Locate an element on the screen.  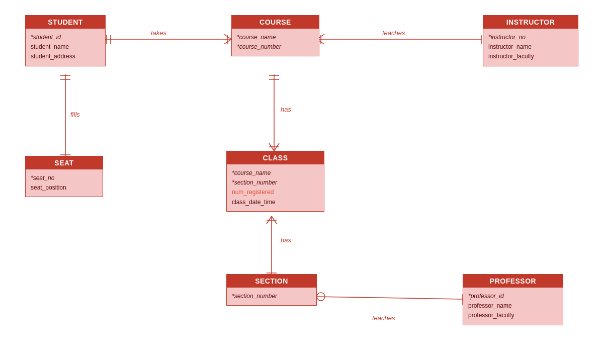
instructor-field-0: *instructor_no is located at coordinates (531, 37).